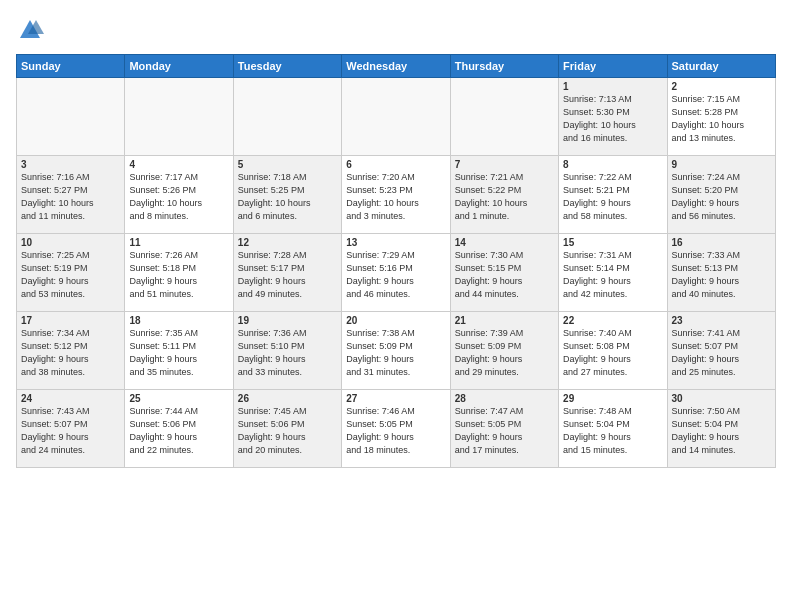 The height and width of the screenshot is (612, 792). What do you see at coordinates (612, 353) in the screenshot?
I see `day-info: Sunrise: 7:40 AM Sunset: 5:08 PM Dayligh…` at bounding box center [612, 353].